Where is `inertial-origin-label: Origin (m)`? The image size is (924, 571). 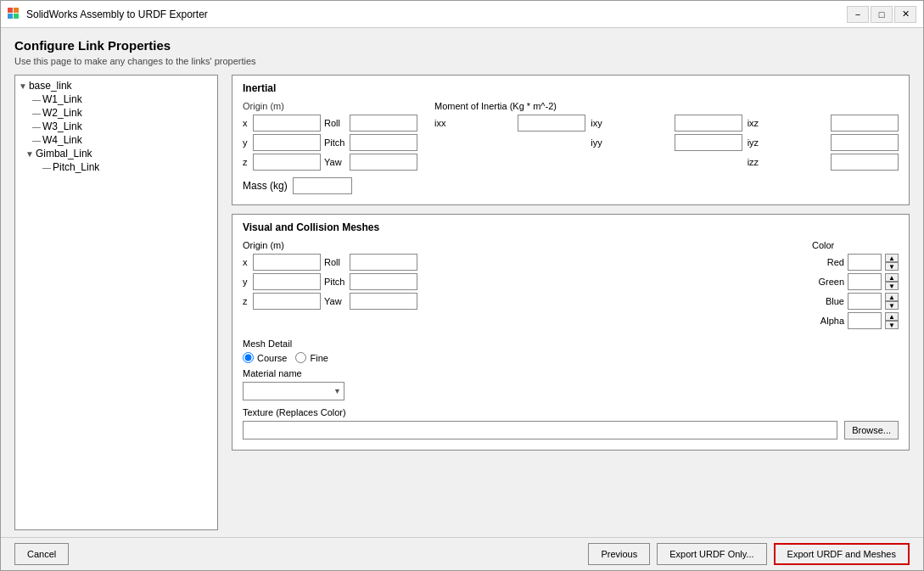 inertial-origin-label: Origin (m) is located at coordinates (330, 106).